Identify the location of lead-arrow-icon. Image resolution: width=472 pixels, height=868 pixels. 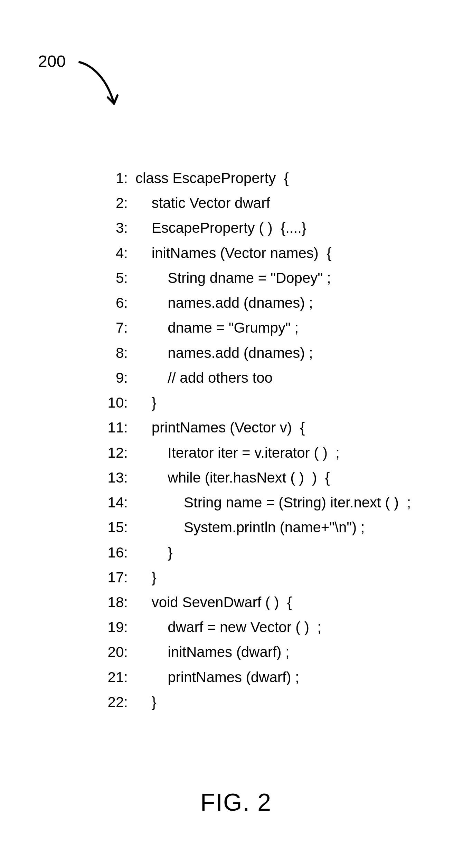
(100, 86).